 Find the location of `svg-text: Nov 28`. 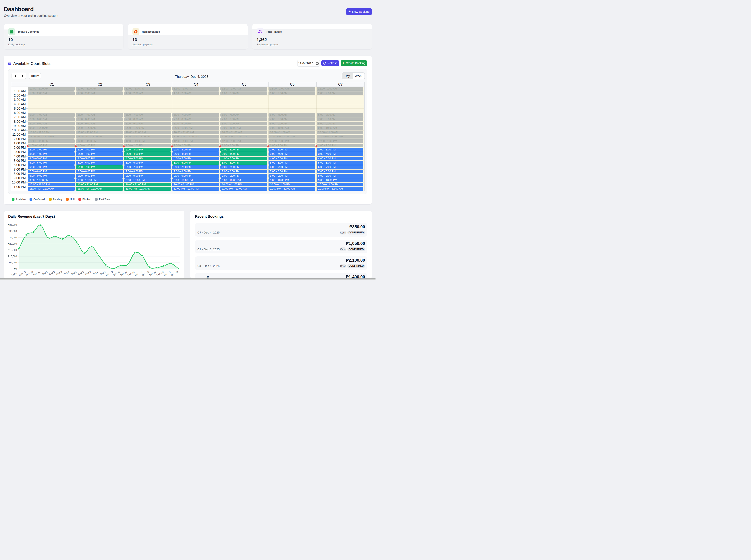

svg-text: Nov 28 is located at coordinates (22, 274).